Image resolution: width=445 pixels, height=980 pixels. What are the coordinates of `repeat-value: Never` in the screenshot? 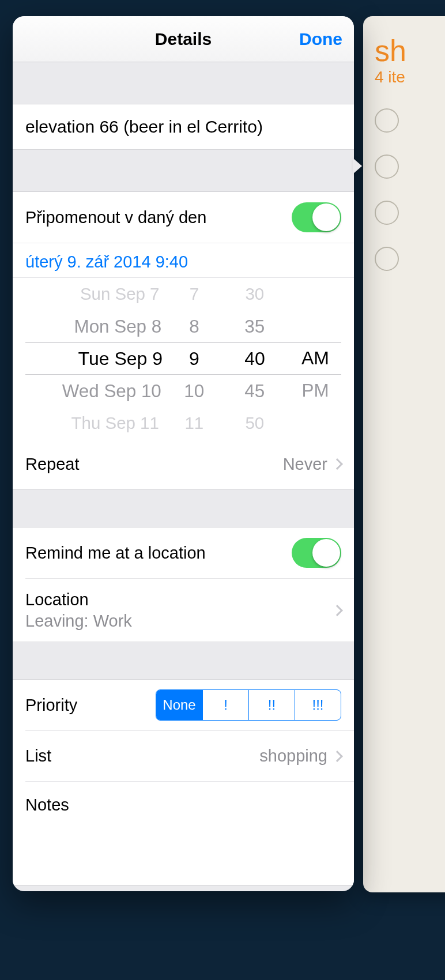 It's located at (306, 465).